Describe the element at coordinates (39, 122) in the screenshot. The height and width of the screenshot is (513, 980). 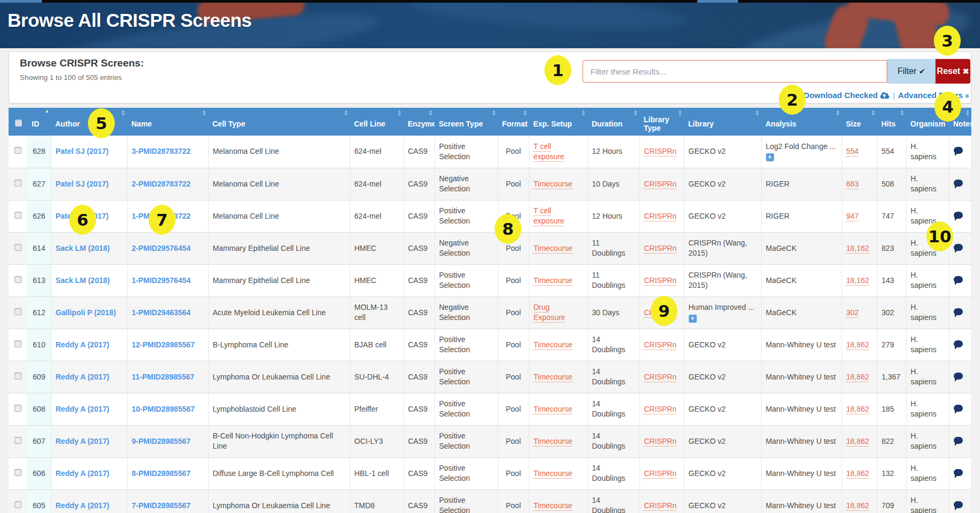
I see `column-header-id: ID▴` at that location.